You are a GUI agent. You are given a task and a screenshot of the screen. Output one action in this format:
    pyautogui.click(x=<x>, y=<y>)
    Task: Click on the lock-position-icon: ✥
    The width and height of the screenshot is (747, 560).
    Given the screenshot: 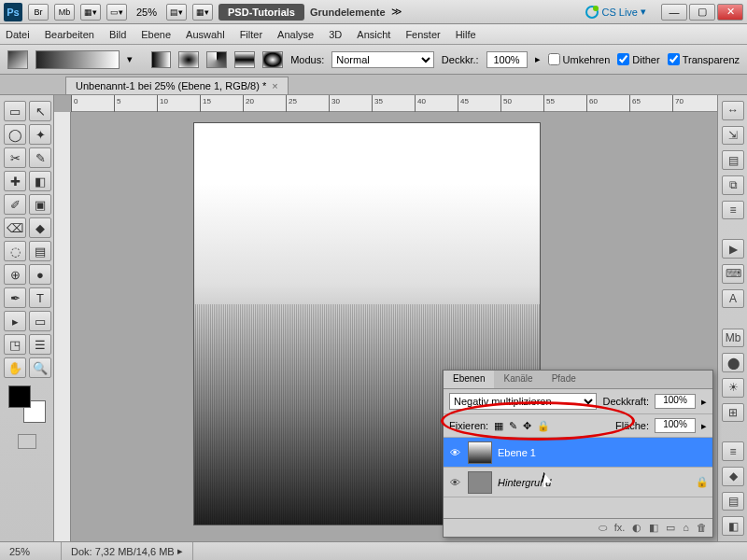 What is the action you would take?
    pyautogui.click(x=527, y=426)
    